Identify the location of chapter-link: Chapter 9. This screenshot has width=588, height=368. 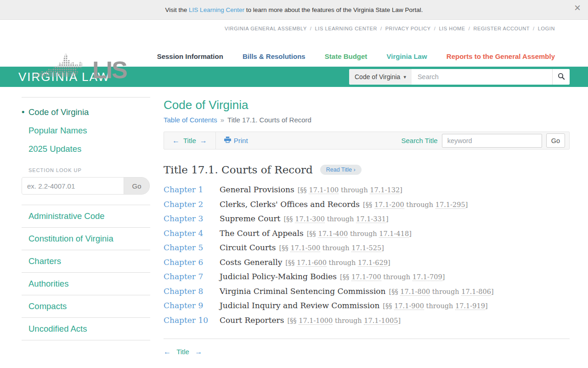
(192, 305).